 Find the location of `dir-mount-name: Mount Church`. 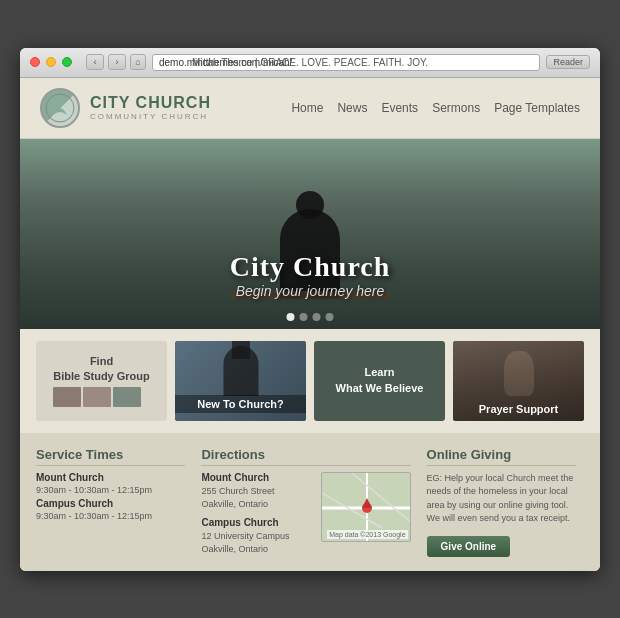

dir-mount-name: Mount Church is located at coordinates (256, 478).